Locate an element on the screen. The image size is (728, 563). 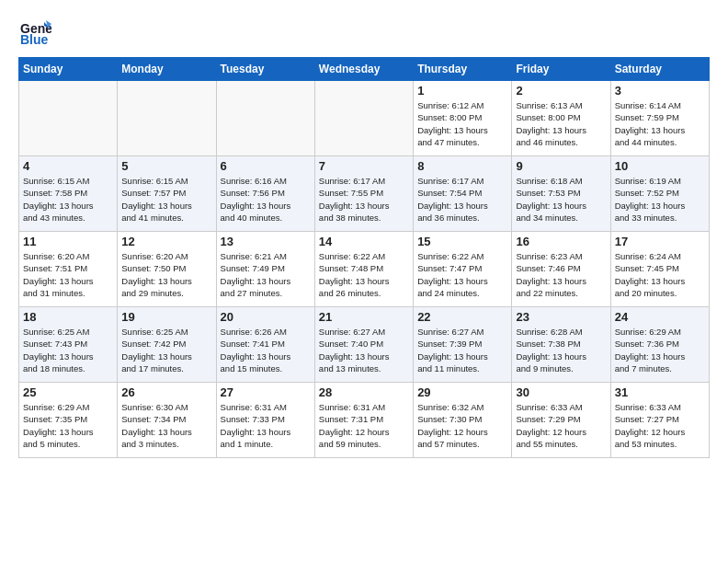
day-number: 2 is located at coordinates (561, 90).